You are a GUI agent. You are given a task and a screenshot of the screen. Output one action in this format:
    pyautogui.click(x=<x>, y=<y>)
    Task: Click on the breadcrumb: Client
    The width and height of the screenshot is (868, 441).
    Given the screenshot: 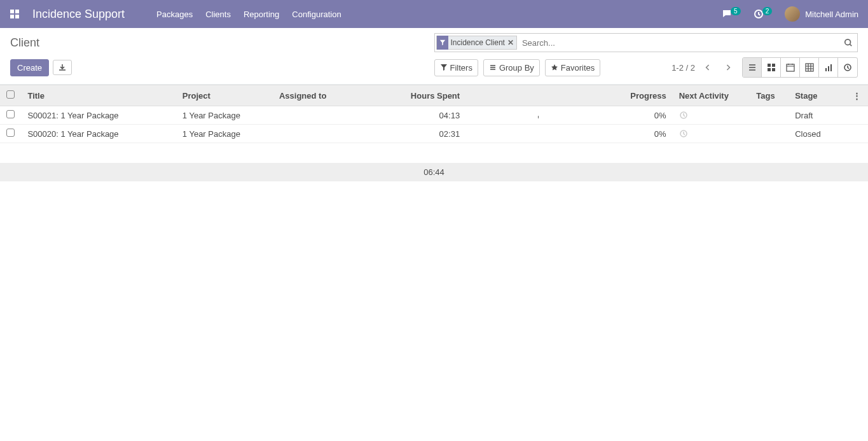 What is the action you would take?
    pyautogui.click(x=223, y=43)
    